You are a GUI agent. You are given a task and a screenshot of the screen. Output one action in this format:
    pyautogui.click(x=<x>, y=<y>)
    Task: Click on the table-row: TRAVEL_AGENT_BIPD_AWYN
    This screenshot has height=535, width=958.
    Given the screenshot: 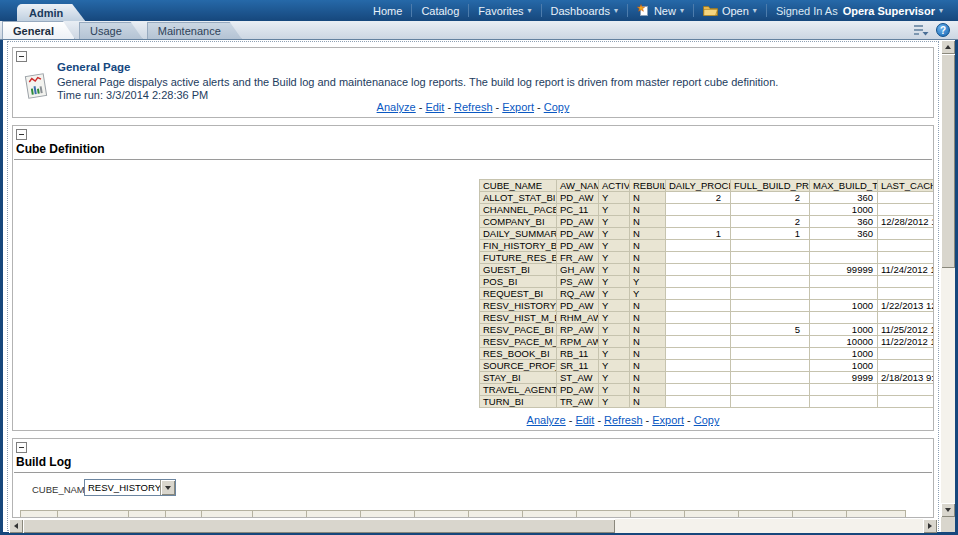 What is the action you would take?
    pyautogui.click(x=707, y=390)
    